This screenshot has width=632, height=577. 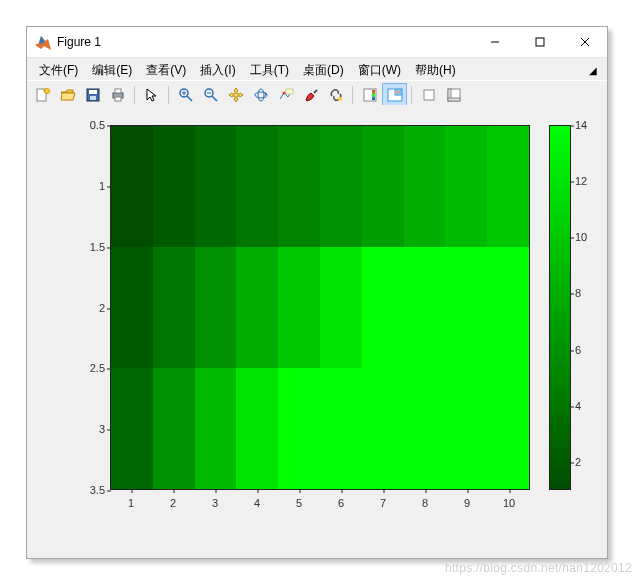 What do you see at coordinates (578, 406) in the screenshot?
I see `colorbar-tick-label: 4` at bounding box center [578, 406].